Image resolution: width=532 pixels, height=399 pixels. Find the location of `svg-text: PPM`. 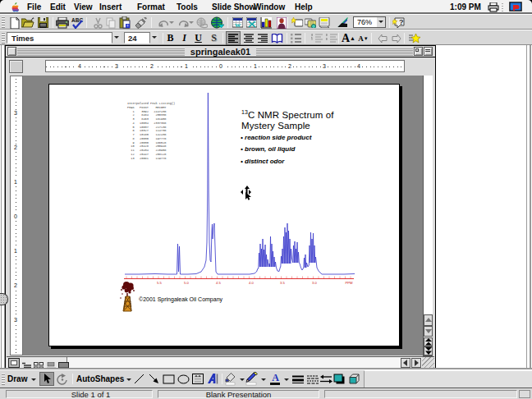

svg-text: PPM is located at coordinates (349, 282).